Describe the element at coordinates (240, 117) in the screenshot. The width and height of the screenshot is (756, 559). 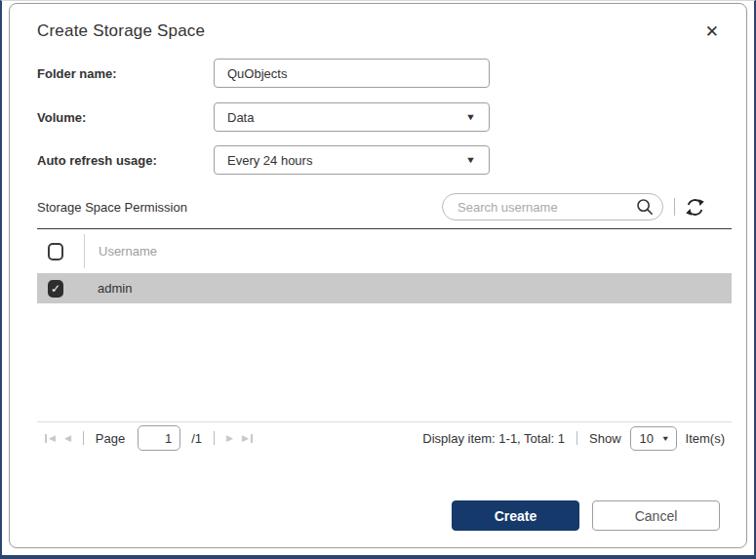
I see `volume-selected-value: Data` at that location.